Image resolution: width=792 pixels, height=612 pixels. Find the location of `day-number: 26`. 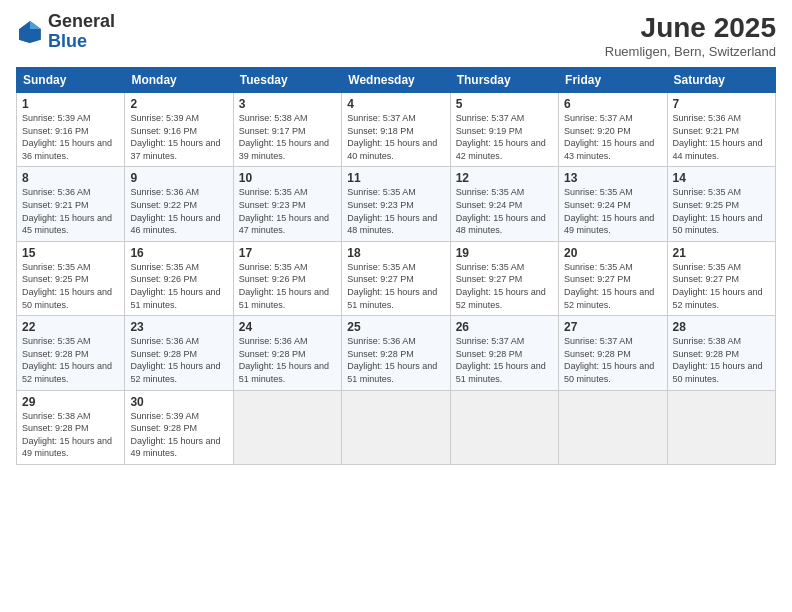

day-number: 26 is located at coordinates (504, 327).